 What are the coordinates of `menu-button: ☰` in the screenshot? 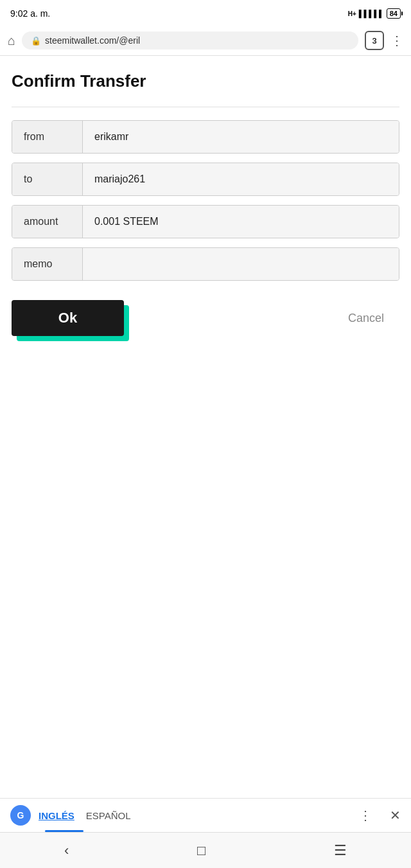 It's located at (340, 851).